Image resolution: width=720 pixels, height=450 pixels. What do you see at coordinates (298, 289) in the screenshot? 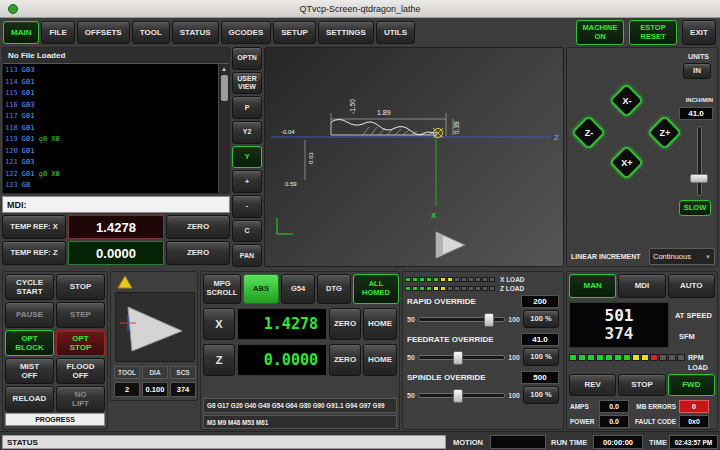
I see `dro-button-g54: G54` at bounding box center [298, 289].